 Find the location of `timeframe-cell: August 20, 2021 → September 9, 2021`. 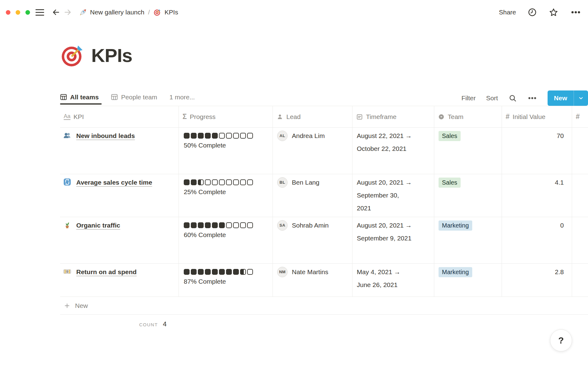

timeframe-cell: August 20, 2021 → September 9, 2021 is located at coordinates (393, 240).